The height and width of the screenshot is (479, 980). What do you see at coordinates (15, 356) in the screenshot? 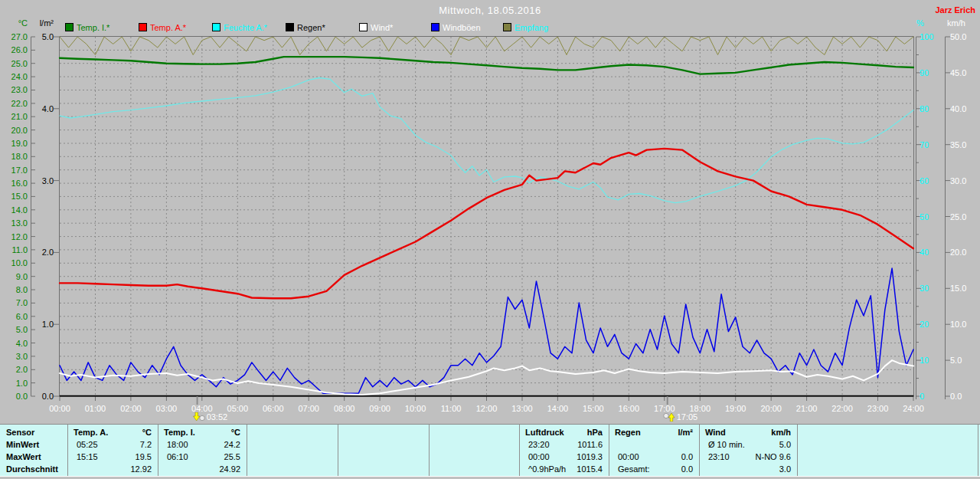
I see `temp-tick-label: 3.0` at bounding box center [15, 356].